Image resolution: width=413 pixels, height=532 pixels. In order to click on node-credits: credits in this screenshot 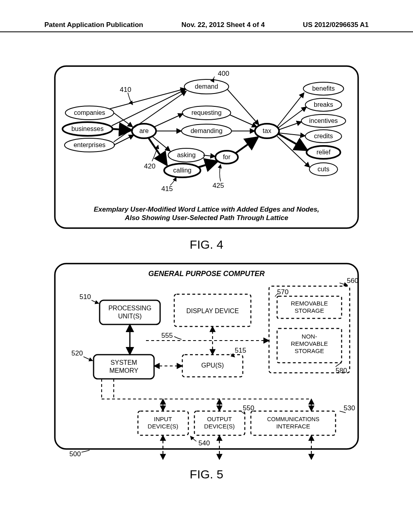, I will do `click(323, 136)`.